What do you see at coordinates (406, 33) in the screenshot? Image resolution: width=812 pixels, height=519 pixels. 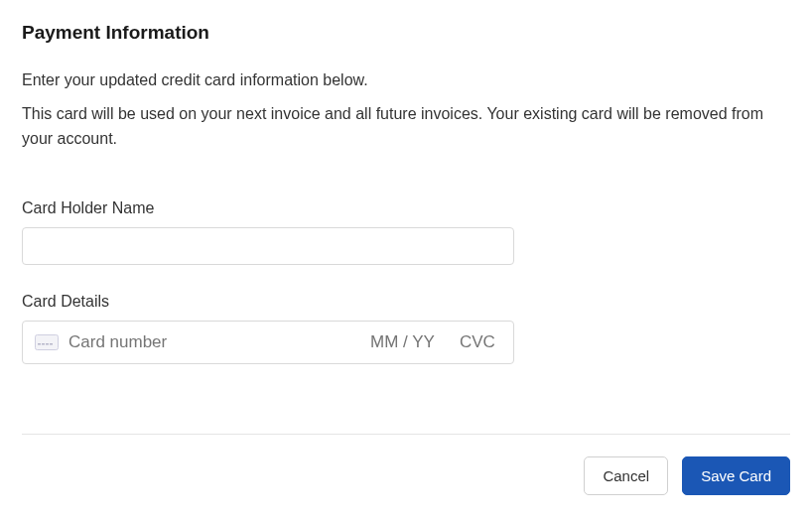 I see `page-title: Payment Information` at bounding box center [406, 33].